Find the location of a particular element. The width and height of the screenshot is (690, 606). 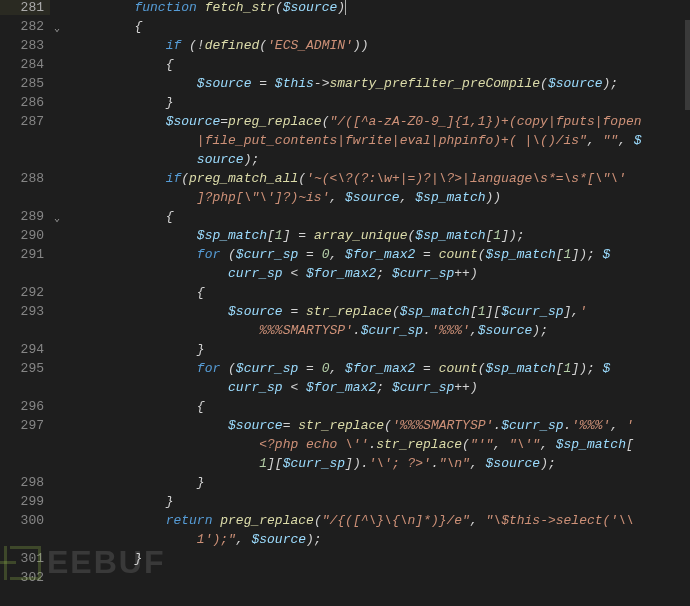

token-fn: str_replace is located at coordinates (341, 426).